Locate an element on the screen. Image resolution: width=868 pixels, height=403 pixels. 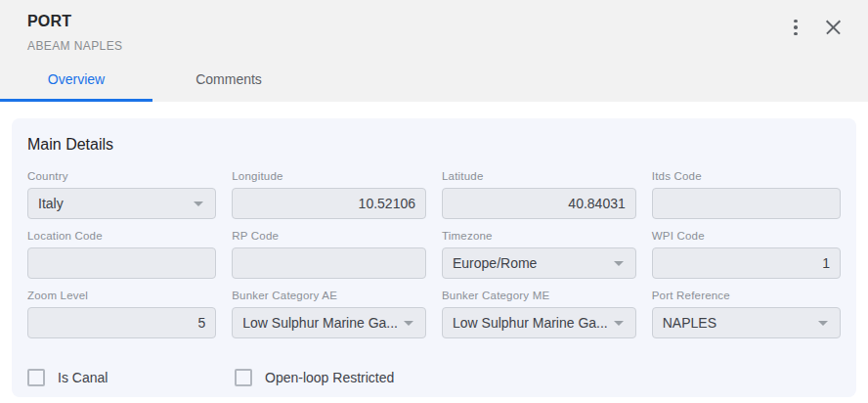
latitude-input is located at coordinates (540, 203).